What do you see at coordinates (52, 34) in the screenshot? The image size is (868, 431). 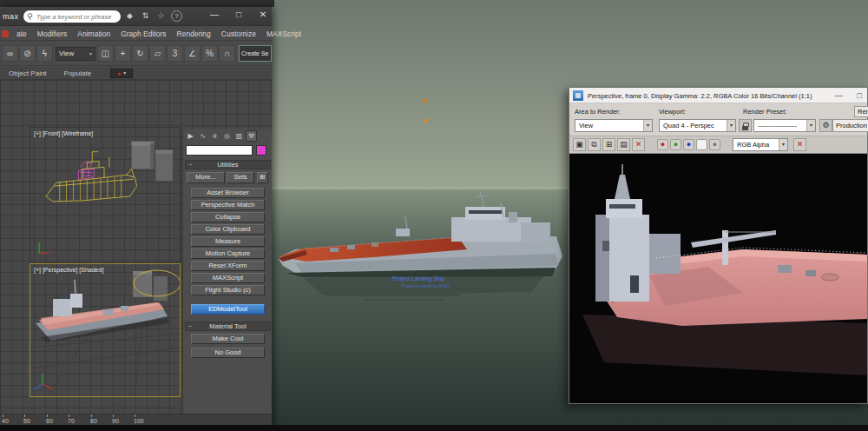 I see `menu-modifiers: Modifiers` at bounding box center [52, 34].